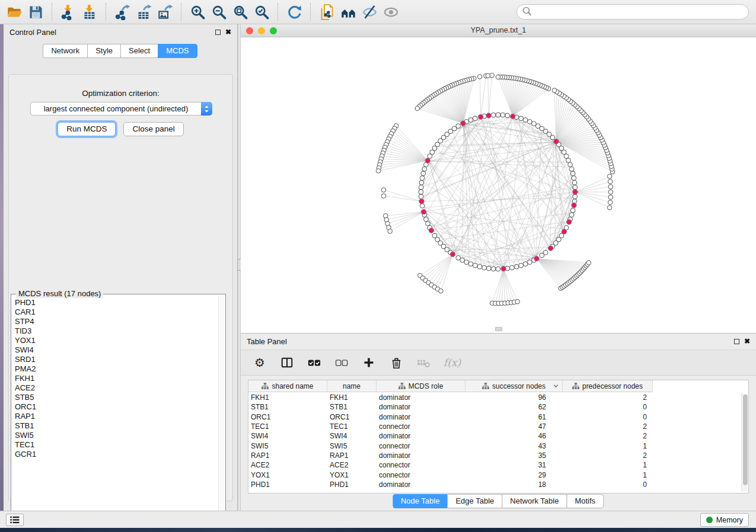 This screenshot has width=756, height=532. I want to click on deselect-all-button, so click(342, 363).